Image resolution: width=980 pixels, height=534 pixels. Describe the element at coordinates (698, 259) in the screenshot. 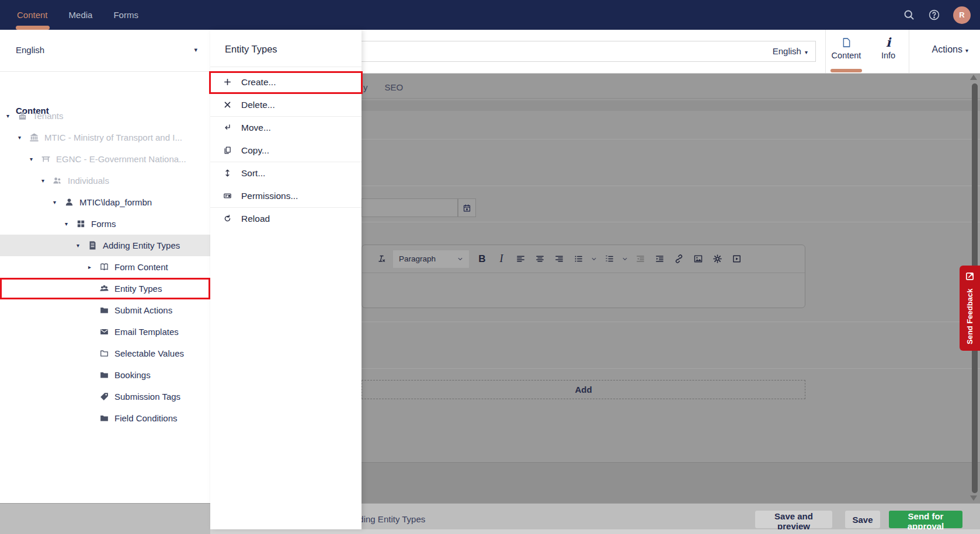

I see `image-icon` at that location.